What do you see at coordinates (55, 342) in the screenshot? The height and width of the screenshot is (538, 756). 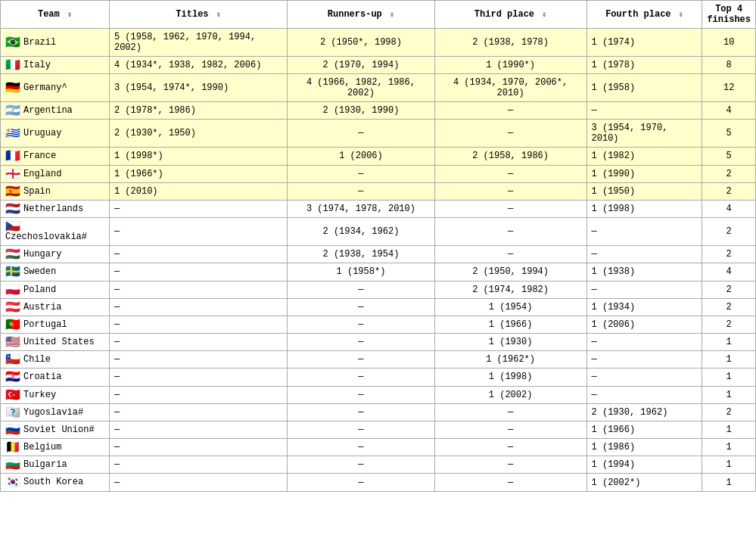 I see `team-cell: 🇺🇸United States` at bounding box center [55, 342].